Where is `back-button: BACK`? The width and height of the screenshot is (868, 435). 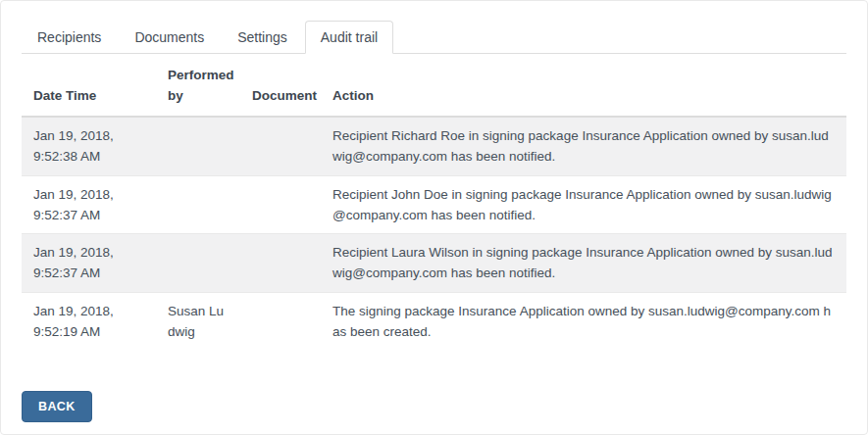 back-button: BACK is located at coordinates (57, 407).